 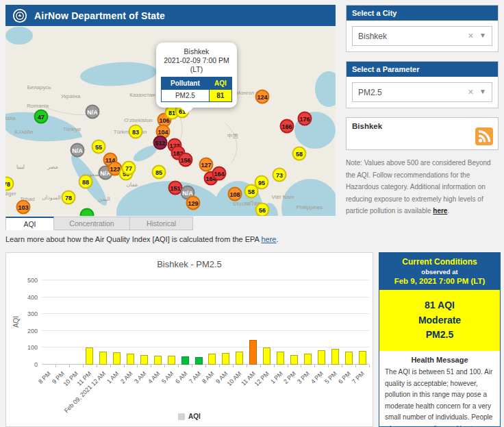 I want to click on y-axis-tick-label: 500, so click(x=33, y=280).